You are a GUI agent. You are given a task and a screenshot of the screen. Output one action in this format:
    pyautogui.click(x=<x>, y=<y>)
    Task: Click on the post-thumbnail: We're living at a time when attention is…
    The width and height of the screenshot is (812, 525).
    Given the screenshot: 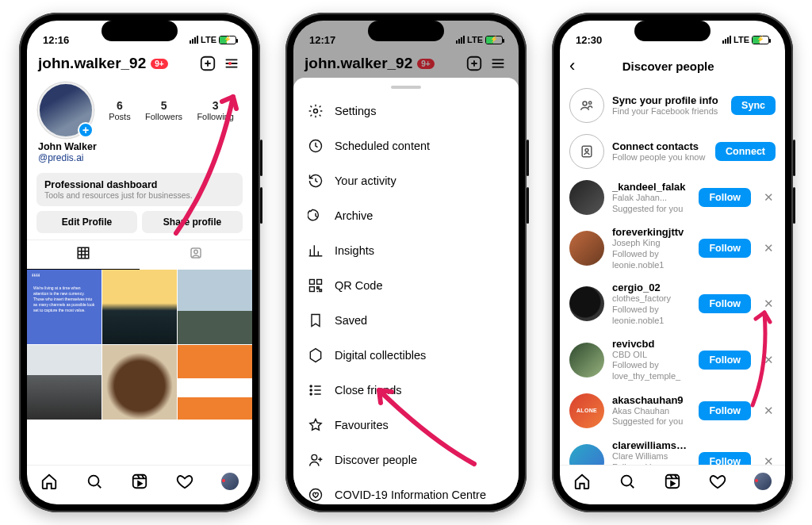 What is the action you would take?
    pyautogui.click(x=64, y=307)
    